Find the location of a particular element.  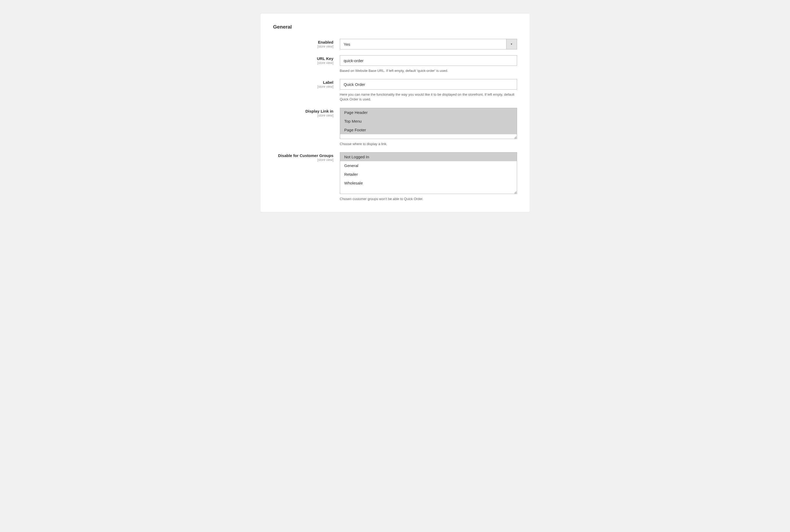

display-link-multiselect: Page HeaderTop MenuPage Footer is located at coordinates (428, 124).